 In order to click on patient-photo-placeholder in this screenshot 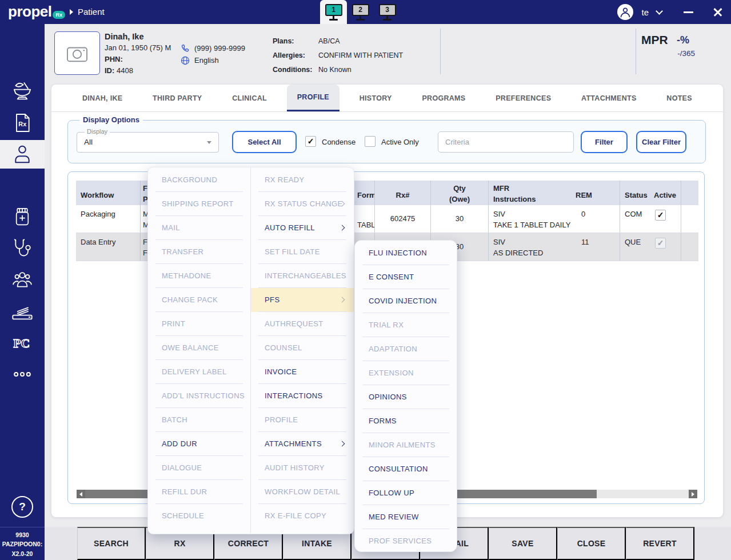, I will do `click(77, 53)`.